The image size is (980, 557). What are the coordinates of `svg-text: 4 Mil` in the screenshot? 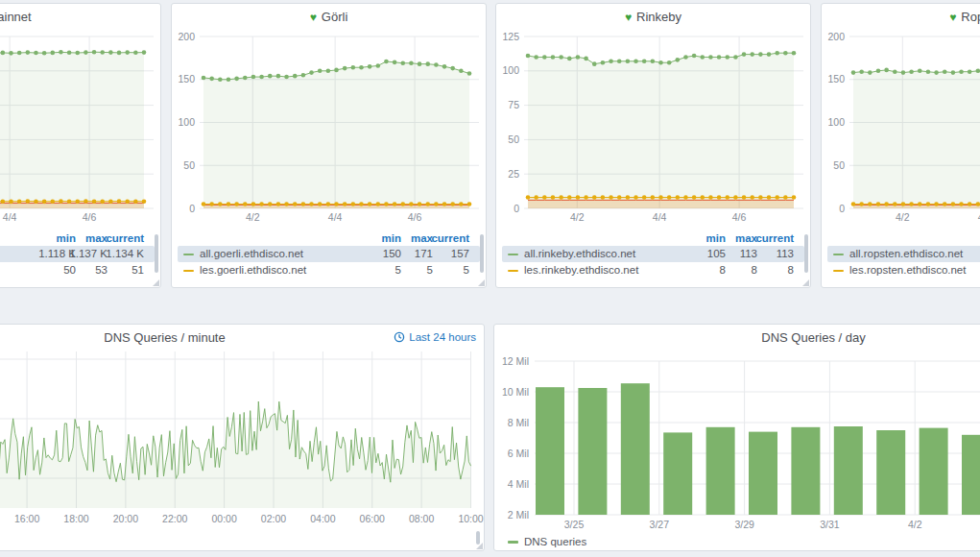 It's located at (518, 484).